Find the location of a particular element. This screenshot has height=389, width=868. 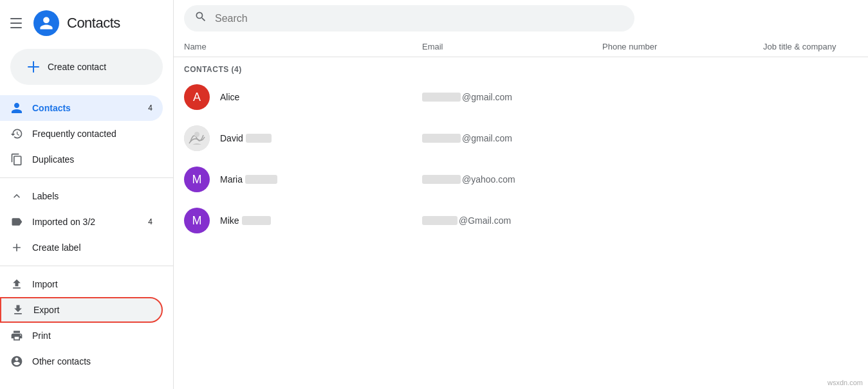

sidebar-item-other-contacts: Other contacts is located at coordinates (81, 361).